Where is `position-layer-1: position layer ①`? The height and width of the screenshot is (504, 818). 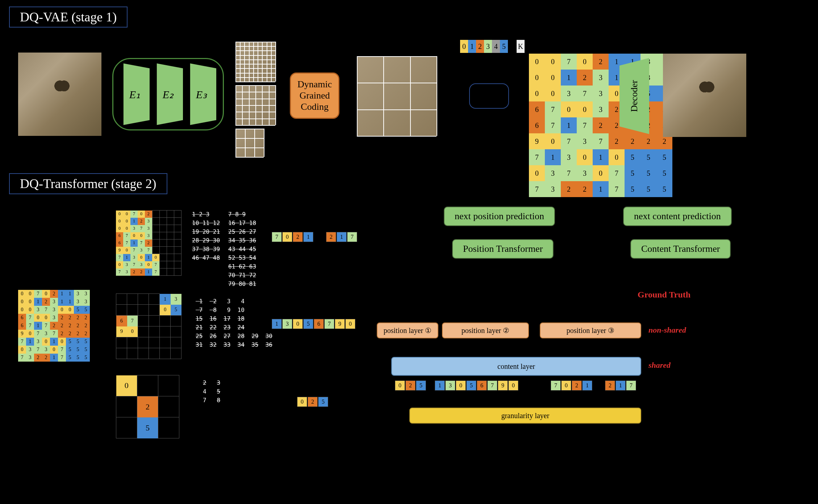 position-layer-1: position layer ① is located at coordinates (408, 330).